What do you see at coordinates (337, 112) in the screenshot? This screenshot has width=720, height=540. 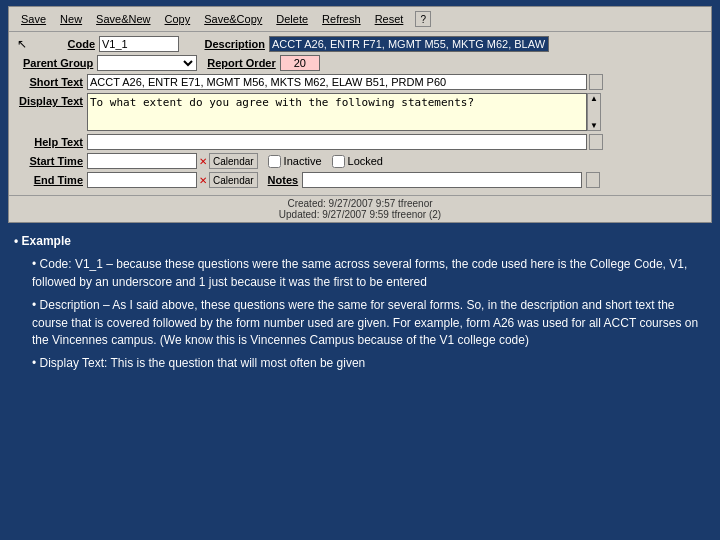 I see `display-text-input: To what extent do you agree with the fol…` at bounding box center [337, 112].